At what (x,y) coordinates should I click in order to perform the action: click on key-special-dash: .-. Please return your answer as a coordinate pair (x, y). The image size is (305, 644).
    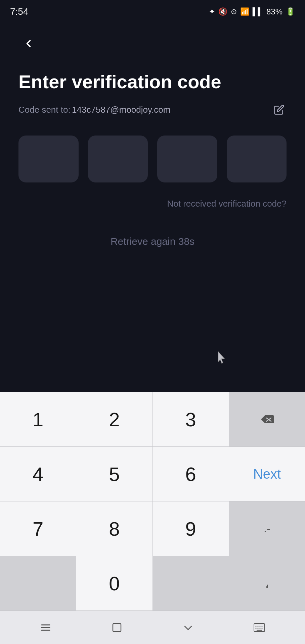
    Looking at the image, I should click on (267, 529).